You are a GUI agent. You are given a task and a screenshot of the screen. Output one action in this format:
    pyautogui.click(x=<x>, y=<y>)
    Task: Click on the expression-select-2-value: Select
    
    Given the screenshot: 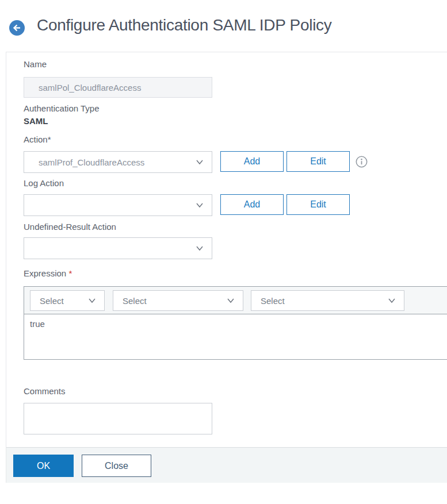 What is the action you would take?
    pyautogui.click(x=178, y=301)
    